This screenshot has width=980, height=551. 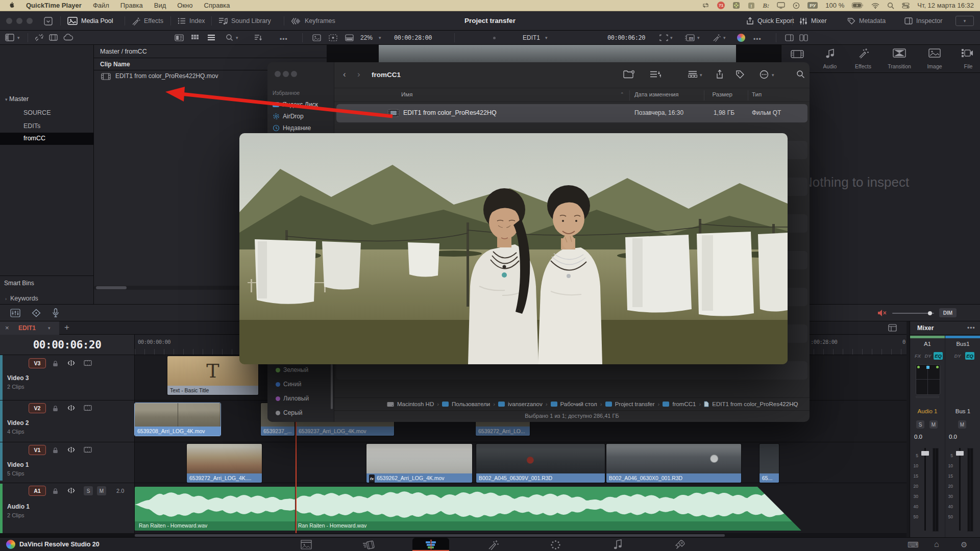 I want to click on mixer-a1-eq-button: EQ, so click(x=938, y=356).